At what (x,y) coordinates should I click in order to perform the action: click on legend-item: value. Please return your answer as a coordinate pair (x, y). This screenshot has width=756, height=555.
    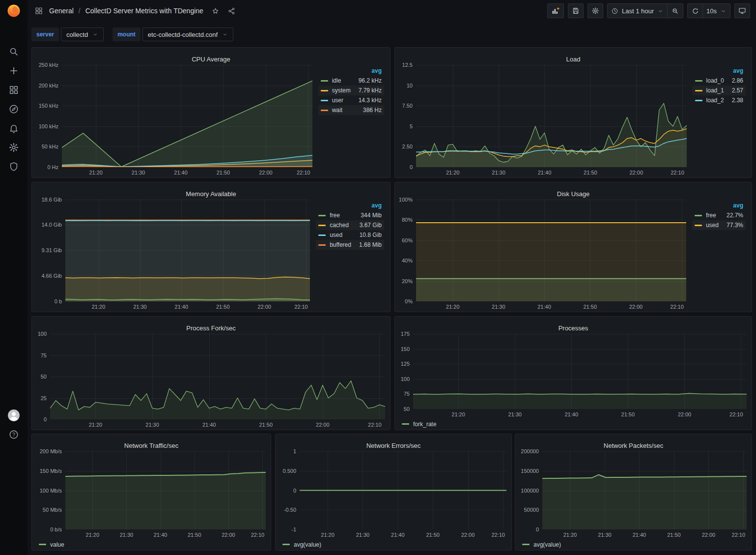
    Looking at the image, I should click on (52, 545).